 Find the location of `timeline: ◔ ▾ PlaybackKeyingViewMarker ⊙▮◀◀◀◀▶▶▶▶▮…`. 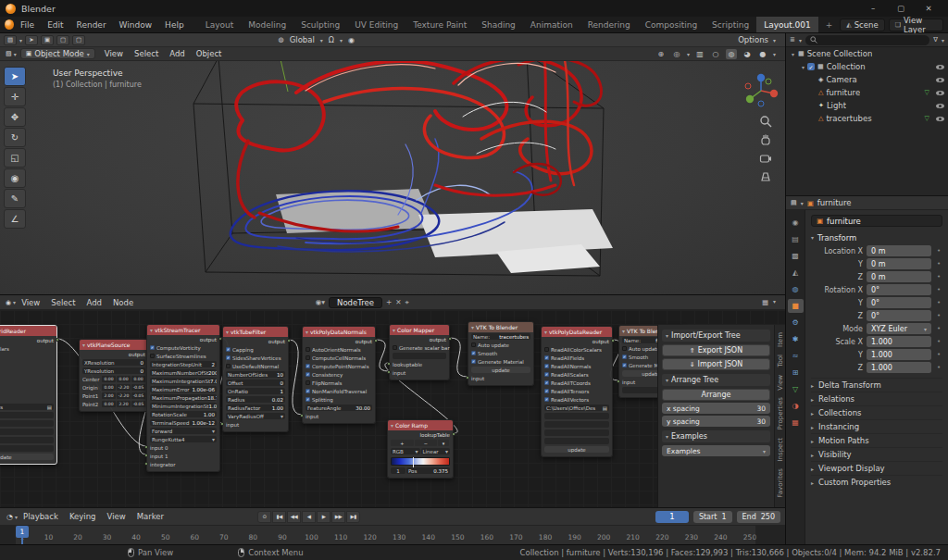

timeline: ◔ ▾ PlaybackKeyingViewMarker ⊙▮◀◀◀◀▶▶▶▶▮… is located at coordinates (393, 526).